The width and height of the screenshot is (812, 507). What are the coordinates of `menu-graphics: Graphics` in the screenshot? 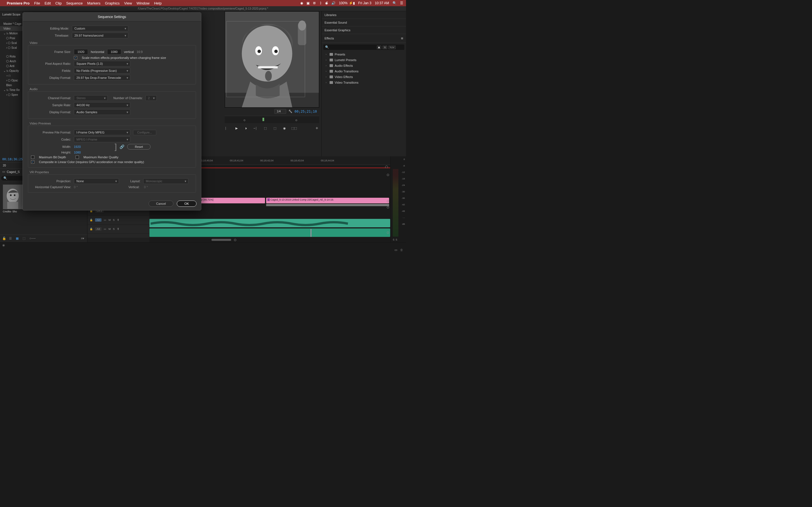 It's located at (112, 3).